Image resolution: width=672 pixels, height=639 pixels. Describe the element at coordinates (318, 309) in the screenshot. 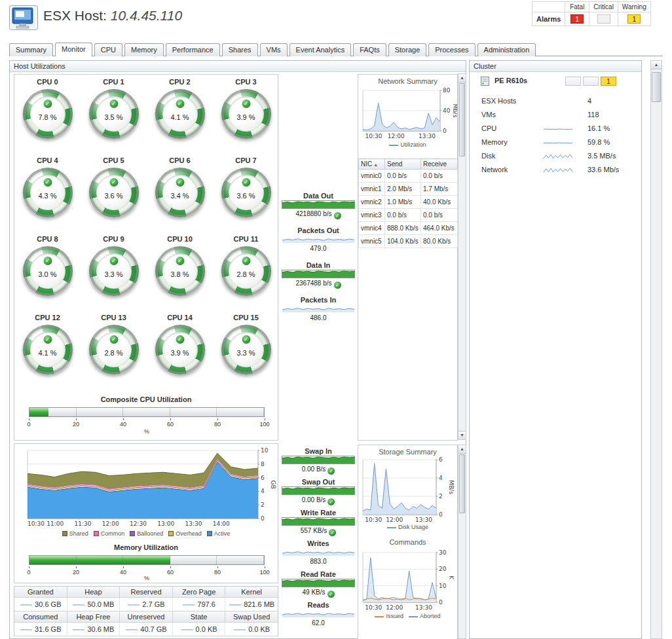

I see `gauge-packets-in: Packets In486.0` at that location.